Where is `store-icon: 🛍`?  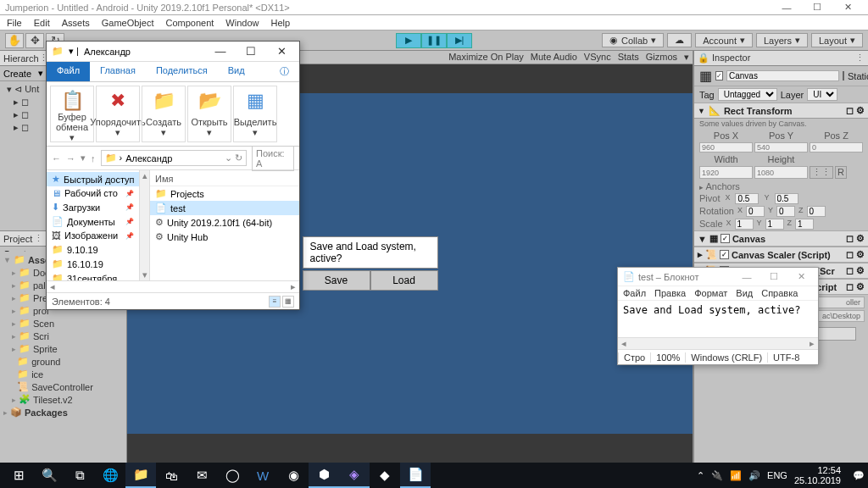
store-icon: 🛍 is located at coordinates (171, 475).